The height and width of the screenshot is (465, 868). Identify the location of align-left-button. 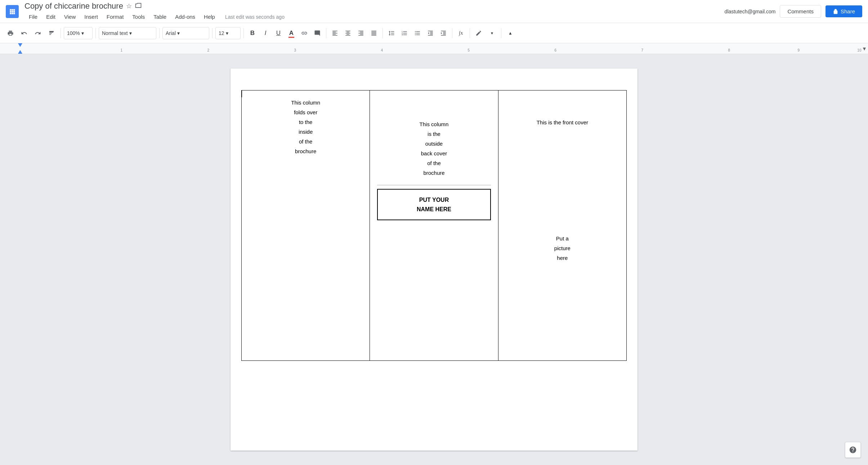
(335, 33).